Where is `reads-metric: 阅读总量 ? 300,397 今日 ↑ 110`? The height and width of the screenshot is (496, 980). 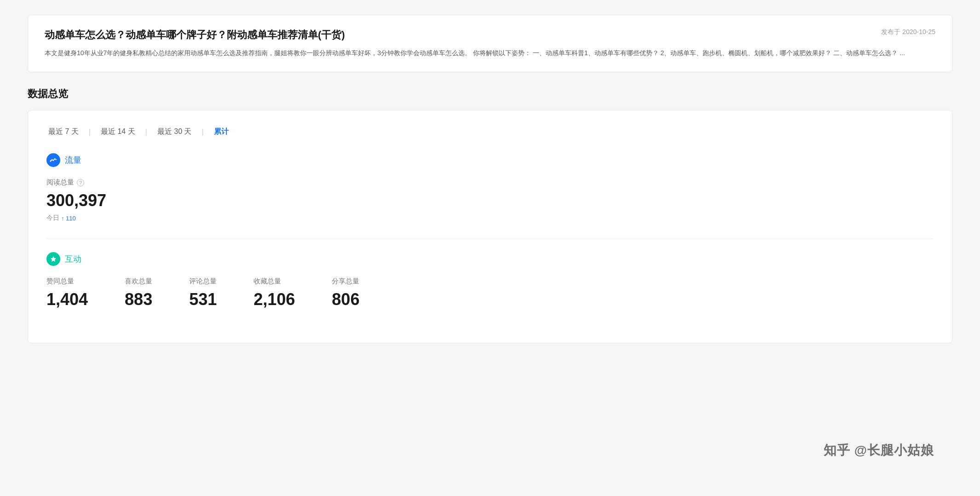
reads-metric: 阅读总量 ? 300,397 今日 ↑ 110 is located at coordinates (76, 200).